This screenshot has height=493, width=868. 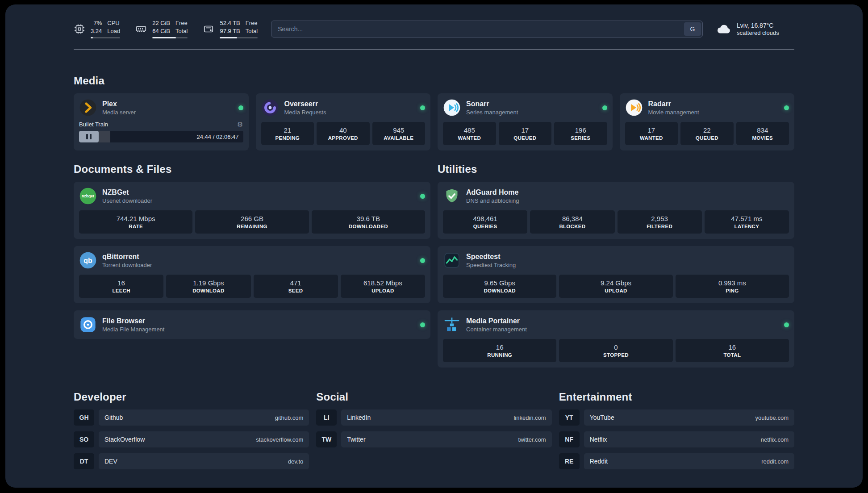 What do you see at coordinates (492, 113) in the screenshot?
I see `service-desc: Series management` at bounding box center [492, 113].